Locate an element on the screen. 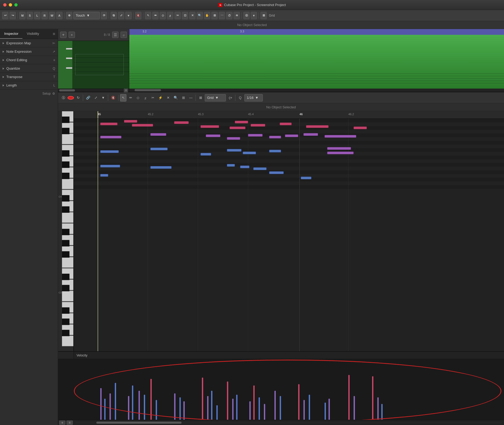 The image size is (504, 425). select-tool: ↖ is located at coordinates (148, 16).